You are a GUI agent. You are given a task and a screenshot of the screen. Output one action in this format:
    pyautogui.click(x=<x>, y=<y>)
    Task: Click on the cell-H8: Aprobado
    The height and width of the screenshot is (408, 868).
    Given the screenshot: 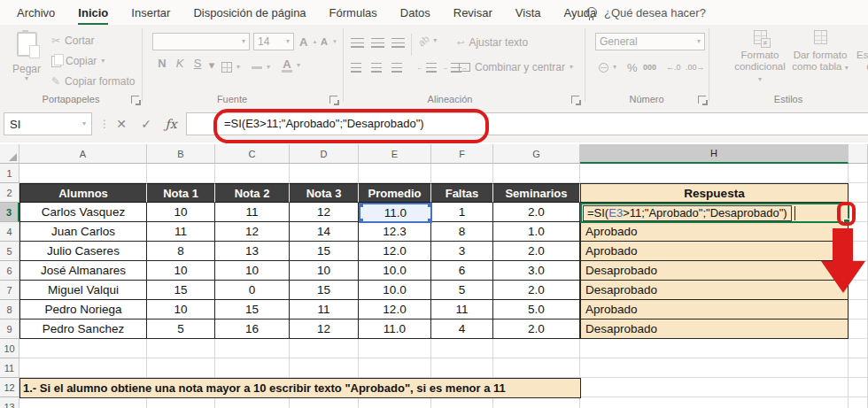 What is the action you would take?
    pyautogui.click(x=714, y=310)
    